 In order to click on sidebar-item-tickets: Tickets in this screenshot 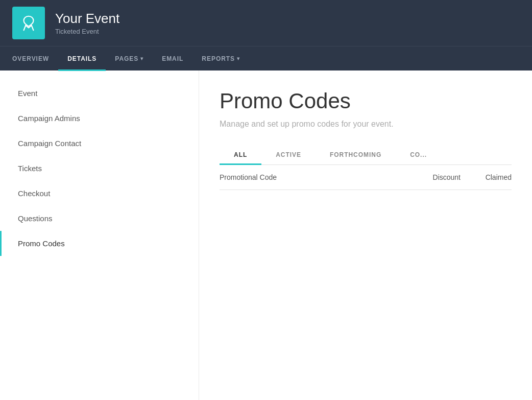, I will do `click(99, 169)`.